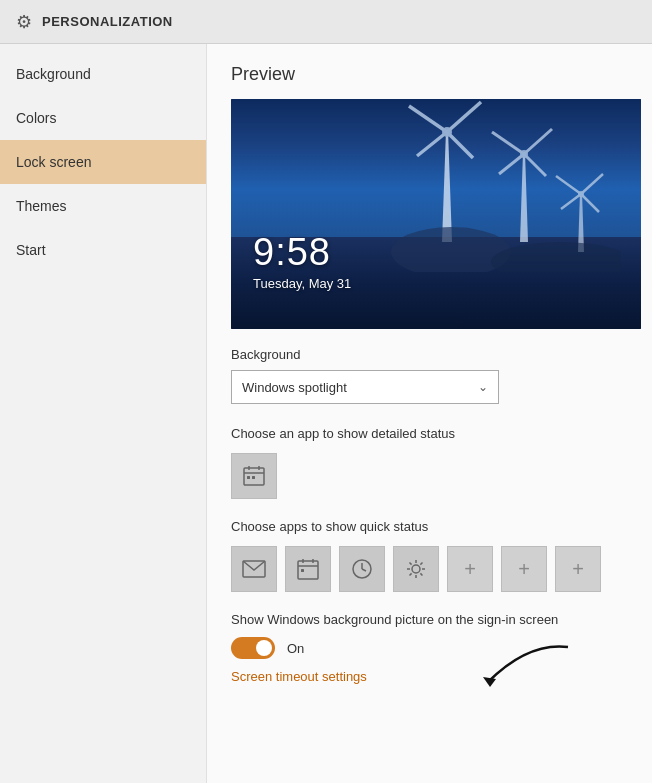 Image resolution: width=652 pixels, height=783 pixels. I want to click on toggle-row: On, so click(430, 648).